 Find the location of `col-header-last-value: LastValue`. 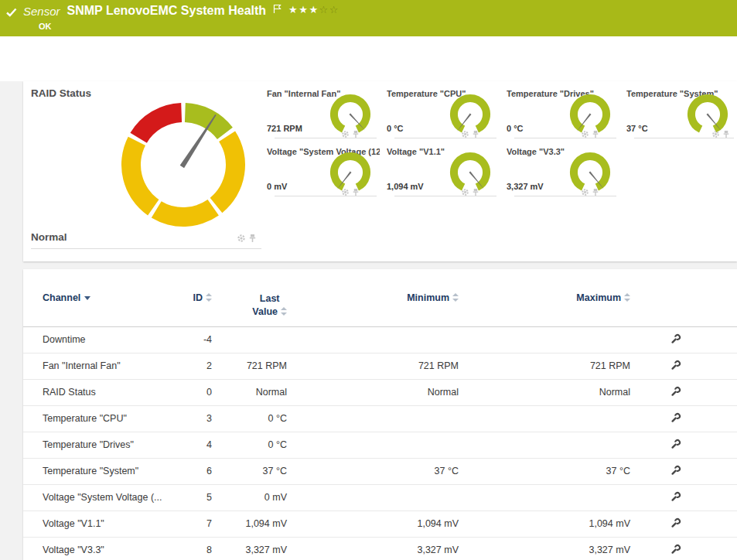

col-header-last-value: LastValue is located at coordinates (254, 306).